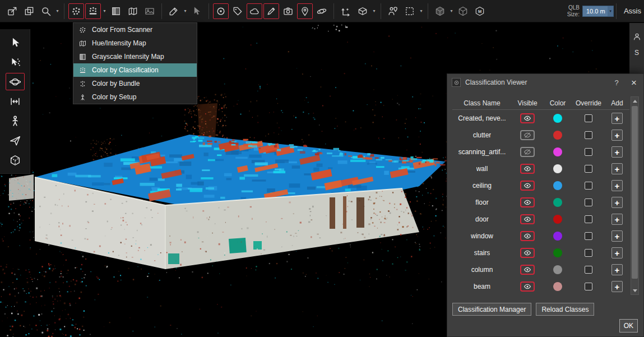  Describe the element at coordinates (116, 11) in the screenshot. I see `grayscale-map-button` at that location.